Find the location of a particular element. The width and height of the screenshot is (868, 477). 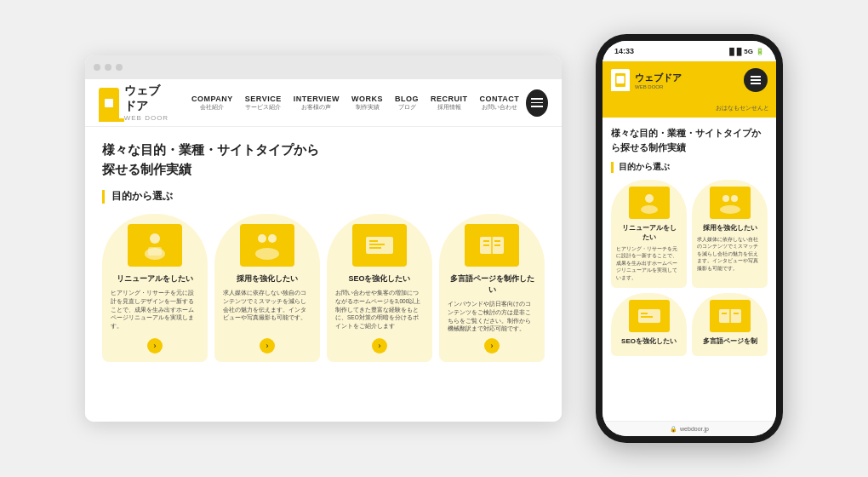

card-multilingual-title: 多言語ページを制作したい is located at coordinates (492, 284).